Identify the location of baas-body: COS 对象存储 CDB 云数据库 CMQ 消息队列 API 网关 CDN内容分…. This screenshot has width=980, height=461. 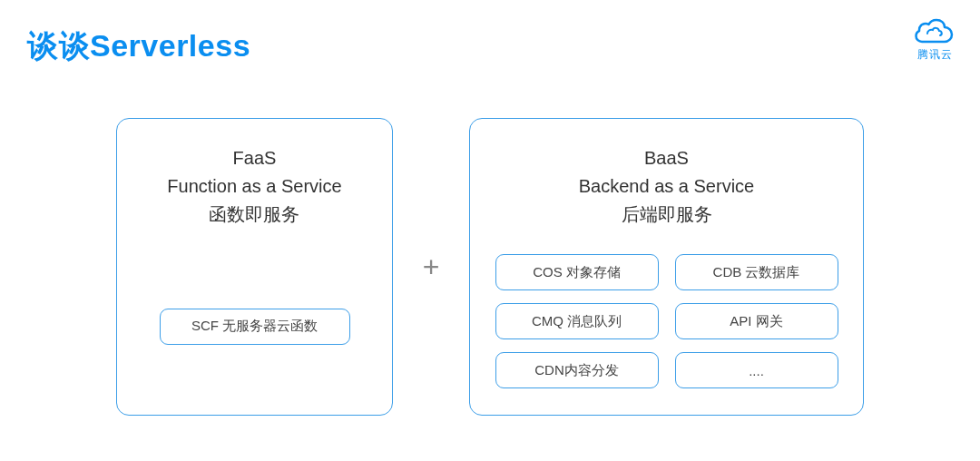
(667, 332).